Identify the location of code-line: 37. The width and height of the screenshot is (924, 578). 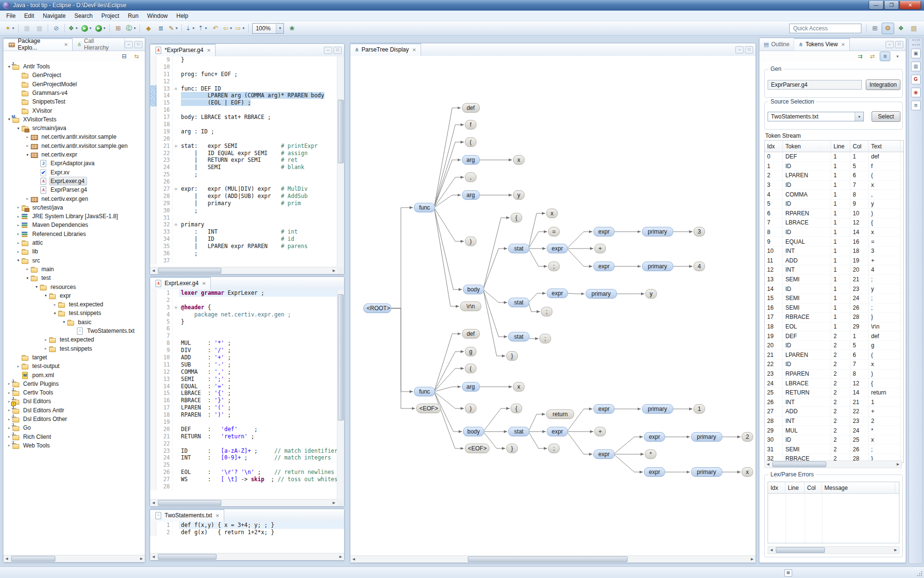
(244, 261).